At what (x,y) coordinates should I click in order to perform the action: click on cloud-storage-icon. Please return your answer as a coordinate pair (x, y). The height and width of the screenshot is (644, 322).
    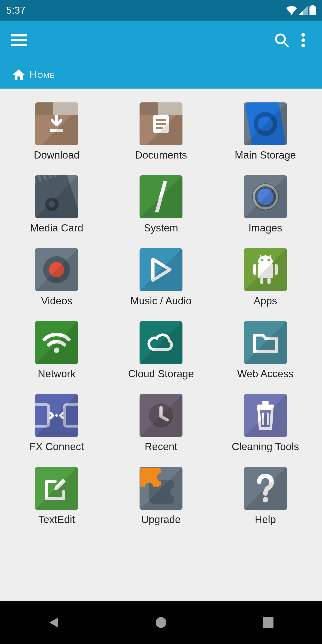
    Looking at the image, I should click on (161, 342).